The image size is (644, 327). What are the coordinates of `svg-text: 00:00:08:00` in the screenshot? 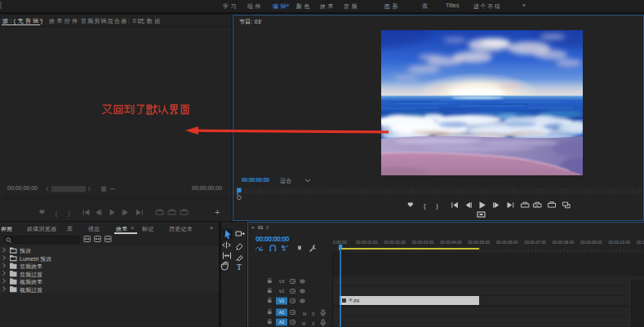 It's located at (563, 242).